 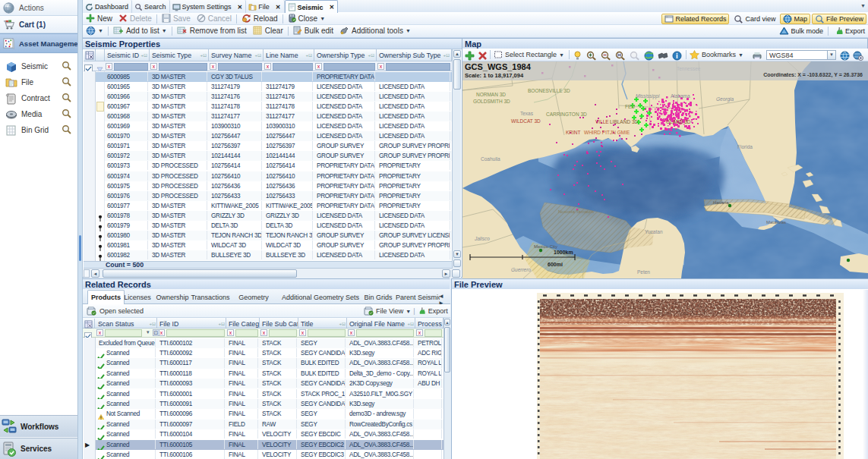 I want to click on svg-text: Havana, so click(x=721, y=203).